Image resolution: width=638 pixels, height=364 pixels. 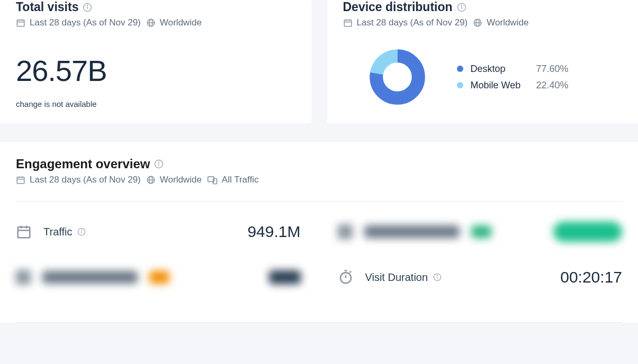 What do you see at coordinates (233, 180) in the screenshot?
I see `traffic-filter: All Traffic` at bounding box center [233, 180].